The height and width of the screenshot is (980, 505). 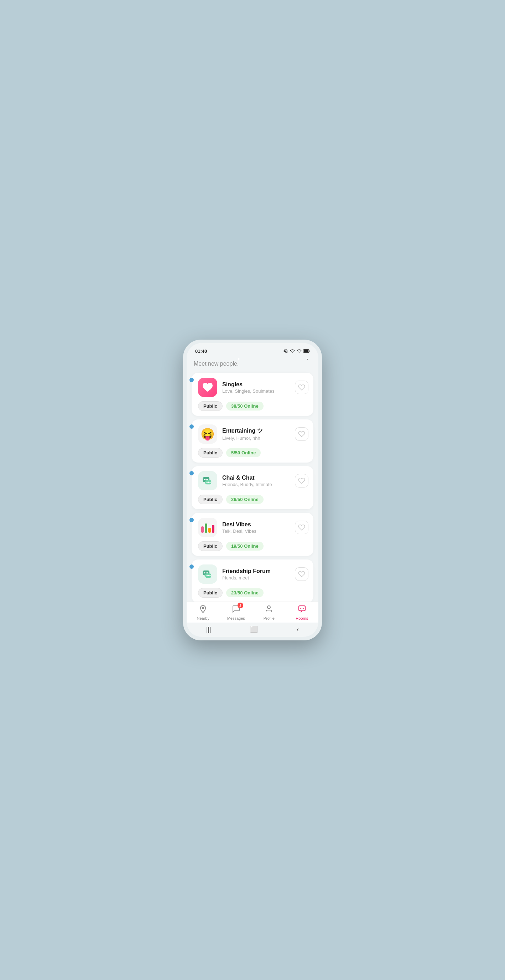 I want to click on group-name: Friendship Forum, so click(x=256, y=571).